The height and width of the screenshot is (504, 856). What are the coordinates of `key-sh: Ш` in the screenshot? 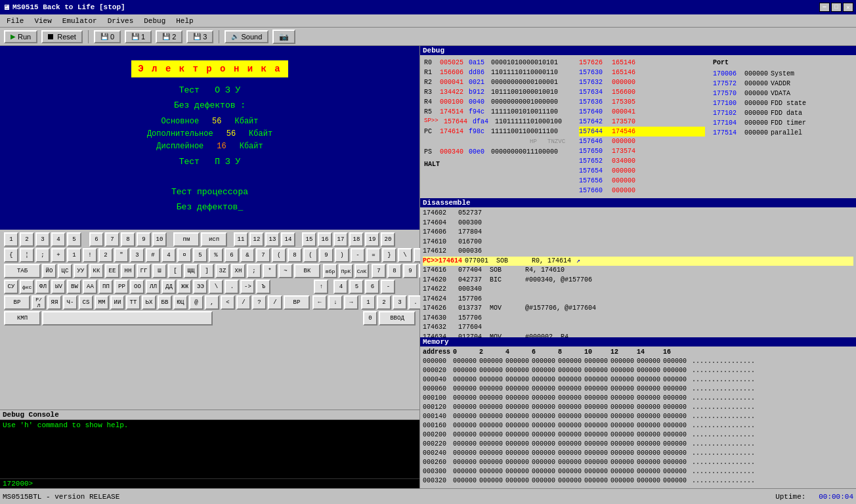 It's located at (160, 271).